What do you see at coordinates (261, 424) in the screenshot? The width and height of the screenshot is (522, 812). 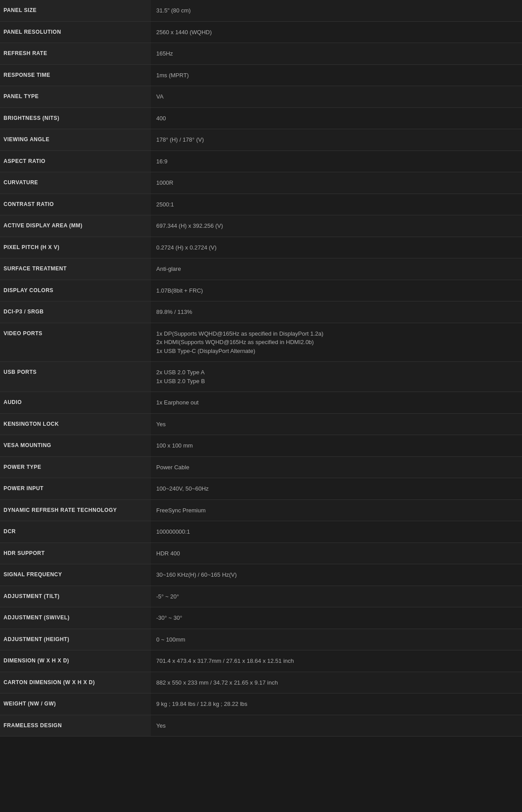 I see `table-row: KENSINGTON LOCKYes` at bounding box center [261, 424].